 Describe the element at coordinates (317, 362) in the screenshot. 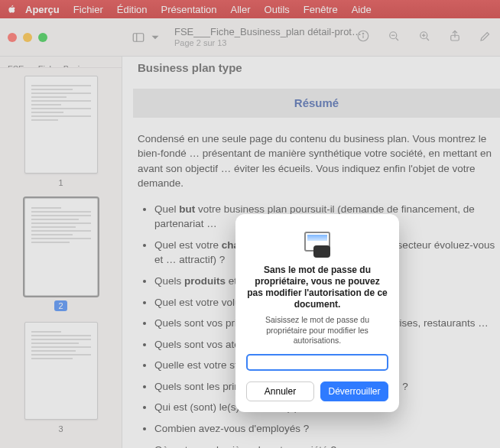

I see `owner-password-input` at that location.